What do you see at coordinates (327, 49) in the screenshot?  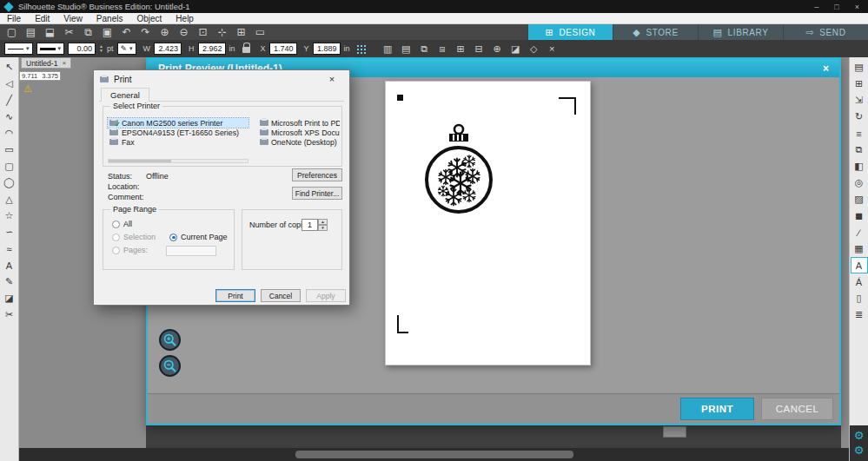 I see `y-position-input: 1.889` at bounding box center [327, 49].